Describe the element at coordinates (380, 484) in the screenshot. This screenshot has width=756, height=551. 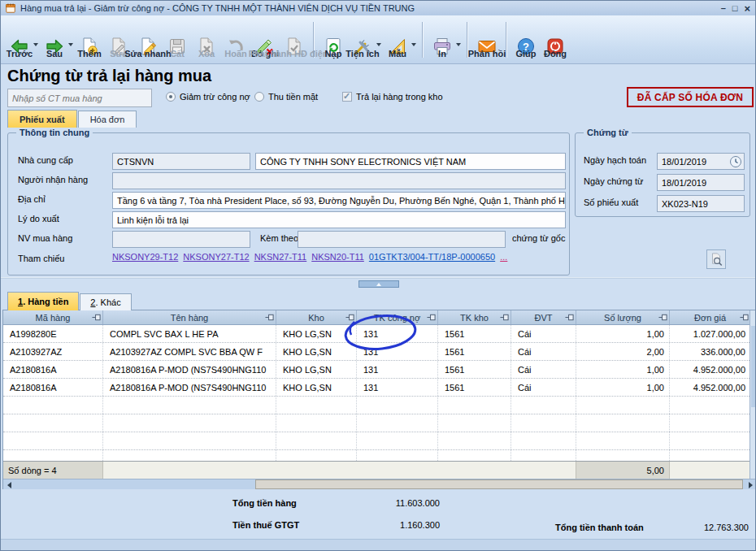
I see `horizontal-scrollbar` at that location.